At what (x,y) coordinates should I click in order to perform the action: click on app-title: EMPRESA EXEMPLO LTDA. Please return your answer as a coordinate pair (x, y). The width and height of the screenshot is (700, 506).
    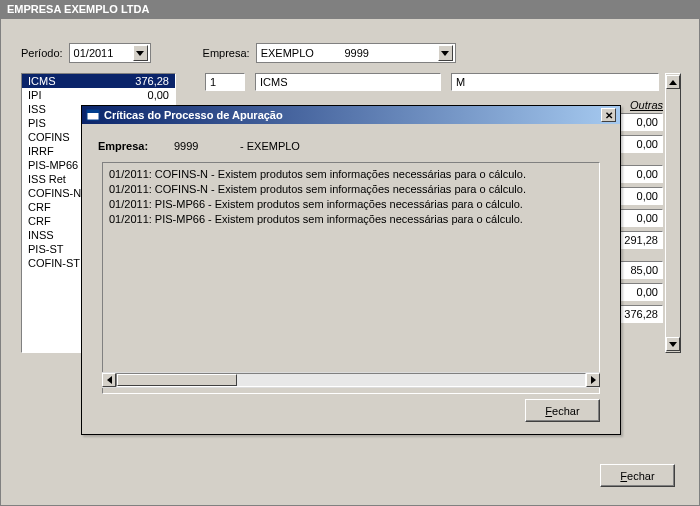
    Looking at the image, I should click on (78, 9).